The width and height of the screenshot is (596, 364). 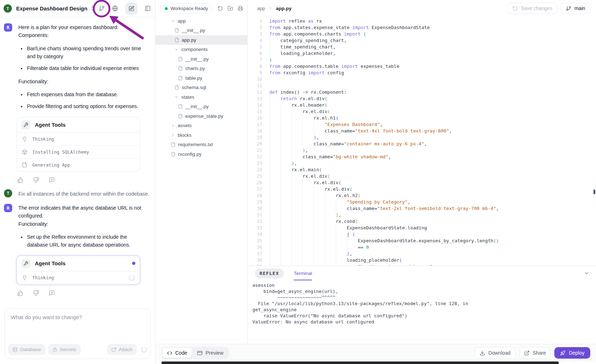 What do you see at coordinates (201, 97) in the screenshot?
I see `tree-folder-states: states` at bounding box center [201, 97].